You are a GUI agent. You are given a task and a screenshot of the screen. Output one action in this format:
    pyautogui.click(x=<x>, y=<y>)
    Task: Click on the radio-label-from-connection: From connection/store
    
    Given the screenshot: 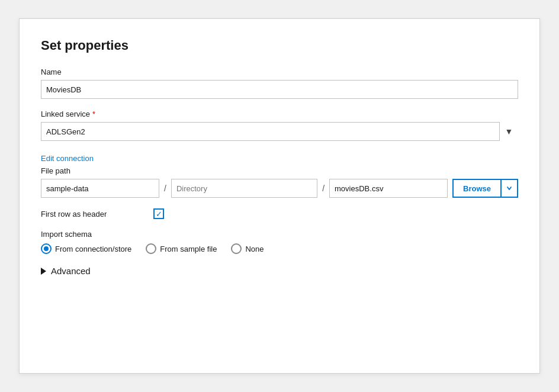 What is the action you would take?
    pyautogui.click(x=94, y=249)
    